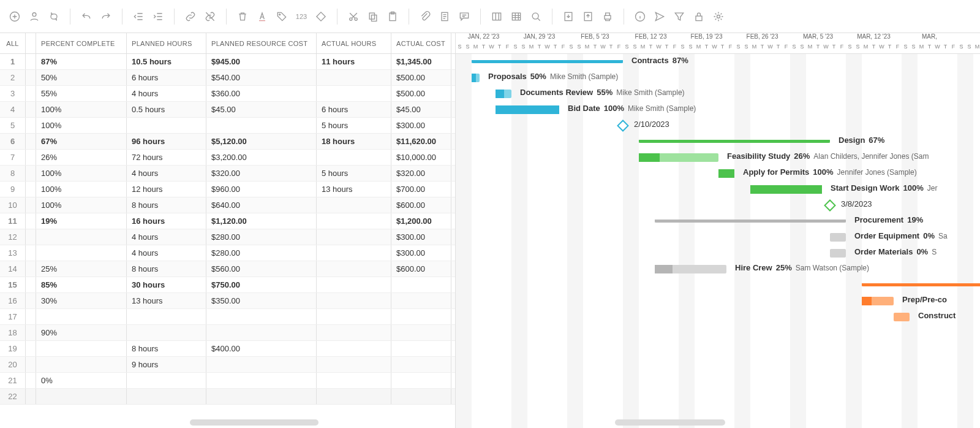  I want to click on cell-planned-cost: $750.00, so click(262, 285).